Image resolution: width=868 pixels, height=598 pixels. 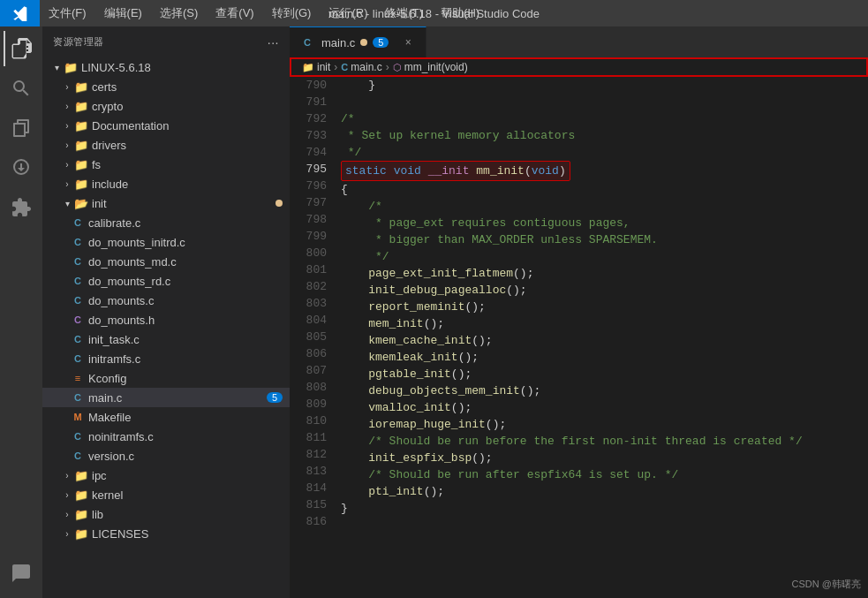 I want to click on menu-edit: 编辑(E), so click(x=124, y=13).